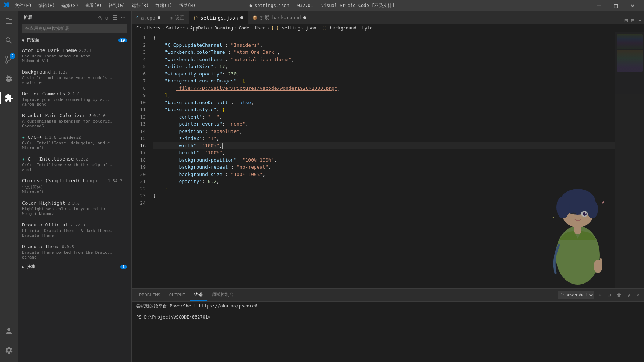 The width and height of the screenshot is (644, 362). Describe the element at coordinates (70, 6) in the screenshot. I see `menu-select: 选择(S)` at that location.